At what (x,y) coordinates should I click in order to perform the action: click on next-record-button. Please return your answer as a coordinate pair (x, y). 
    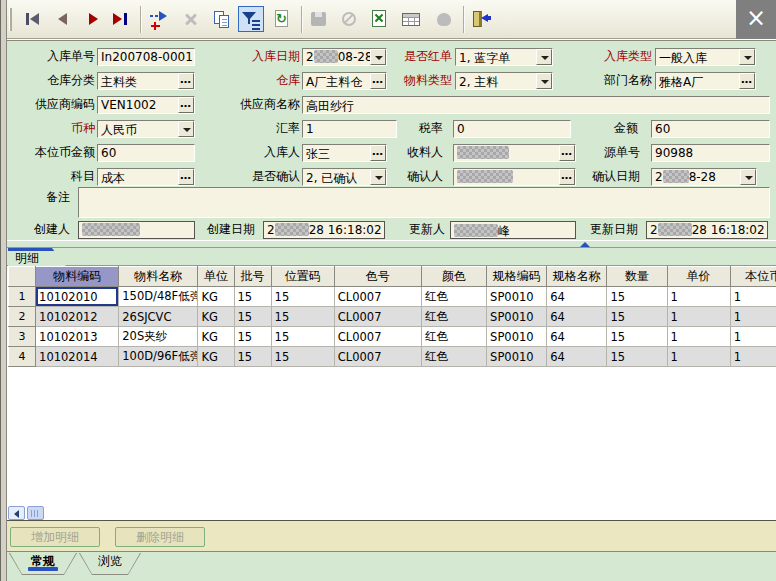
    Looking at the image, I should click on (93, 19).